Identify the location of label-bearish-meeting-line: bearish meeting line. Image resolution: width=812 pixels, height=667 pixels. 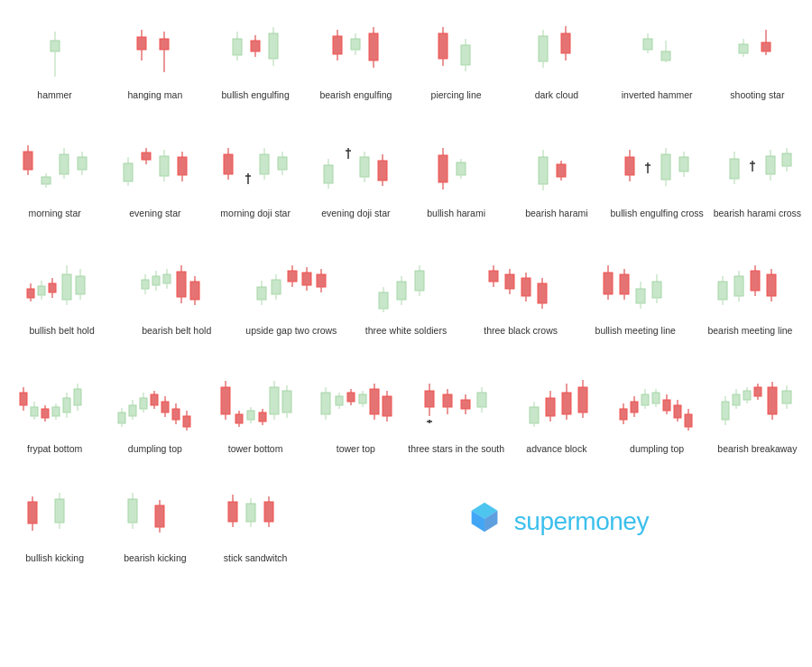
(750, 331).